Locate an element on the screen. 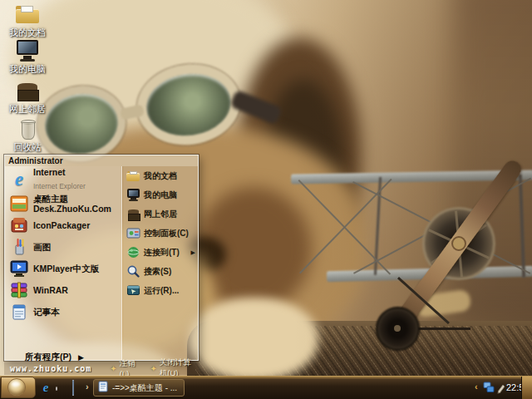  desktop-icon-label: 我的文档 is located at coordinates (27, 32).